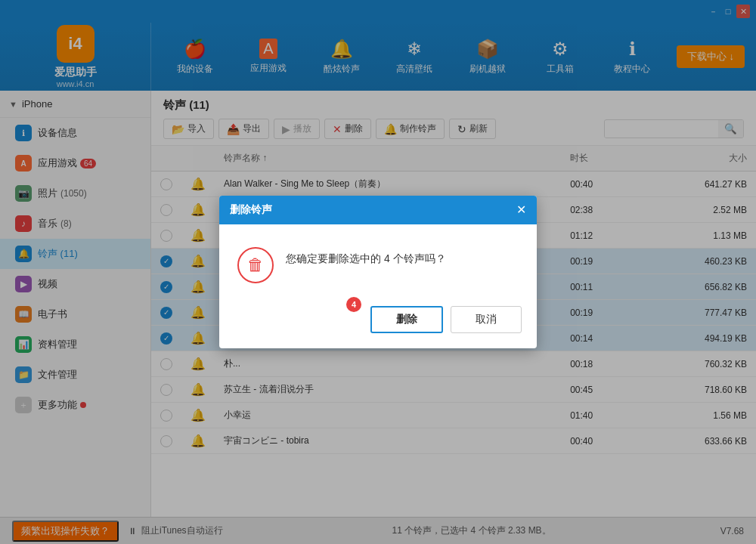 The height and width of the screenshot is (544, 756). What do you see at coordinates (366, 256) in the screenshot?
I see `modal-message: 您确定要删除选中的 4 个铃声吗？` at bounding box center [366, 256].